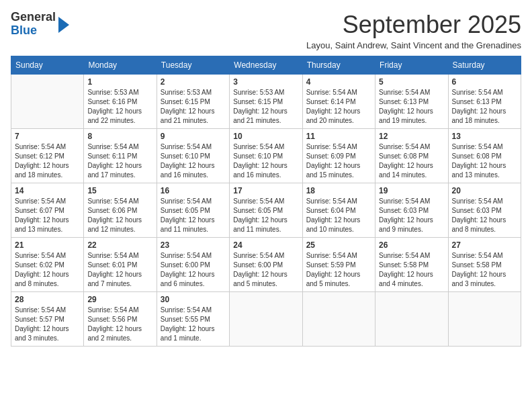 The height and width of the screenshot is (411, 532). I want to click on day-number: 15, so click(120, 191).